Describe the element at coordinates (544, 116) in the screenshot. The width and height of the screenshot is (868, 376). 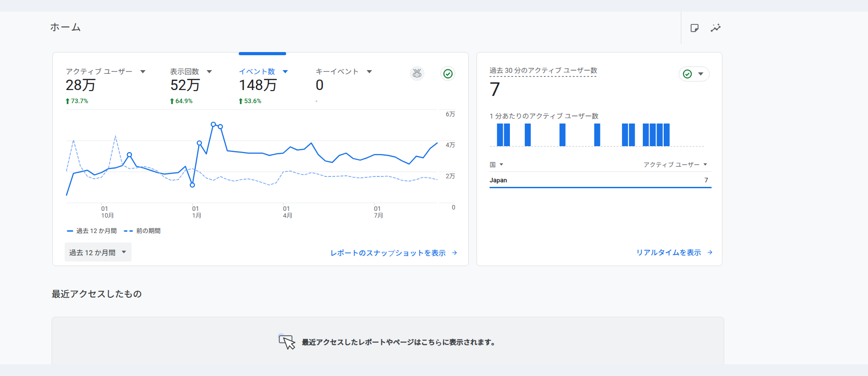
I see `realtime-per-minute-label: 1 分あたりのアクティブ ユーザー数` at that location.